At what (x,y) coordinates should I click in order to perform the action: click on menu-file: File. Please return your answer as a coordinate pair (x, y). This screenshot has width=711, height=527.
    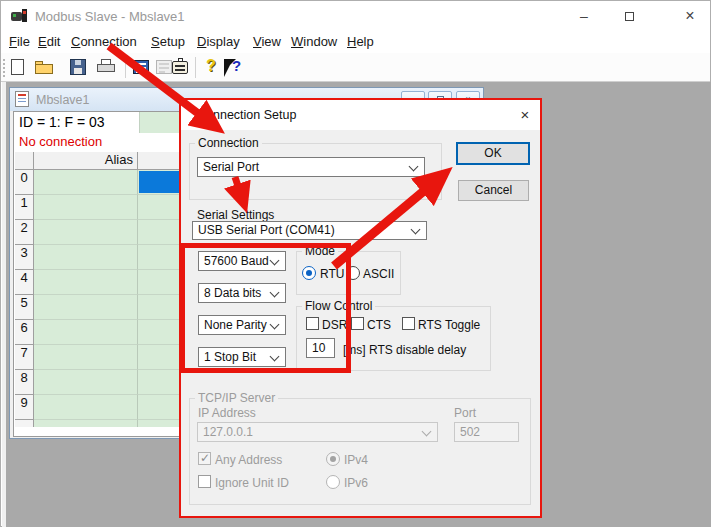
    Looking at the image, I should click on (20, 42).